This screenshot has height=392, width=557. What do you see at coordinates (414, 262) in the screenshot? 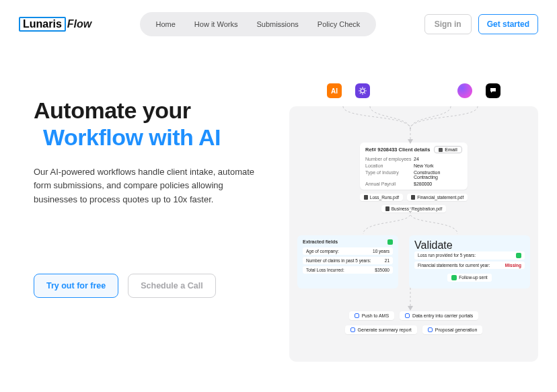
I see `mid-row: Extracted fields Age of company:10 years…` at bounding box center [414, 262].